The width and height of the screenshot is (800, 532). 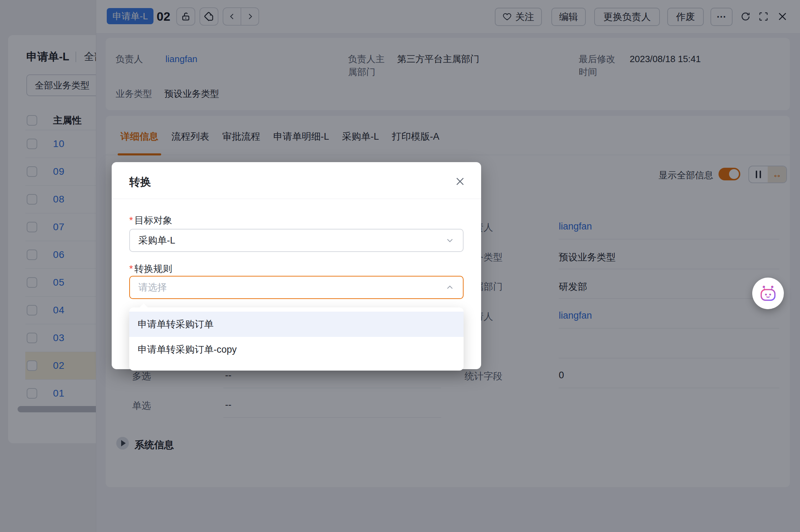 I want to click on robot-icon, so click(x=768, y=293).